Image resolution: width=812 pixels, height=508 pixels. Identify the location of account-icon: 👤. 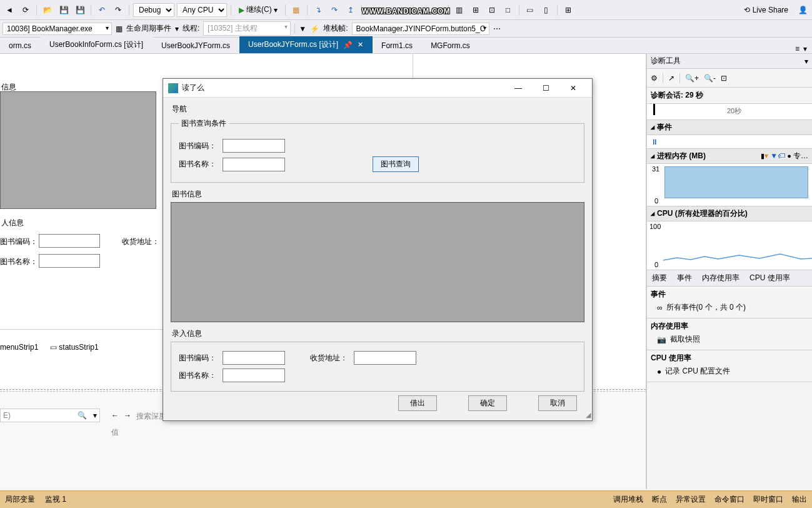
(803, 10).